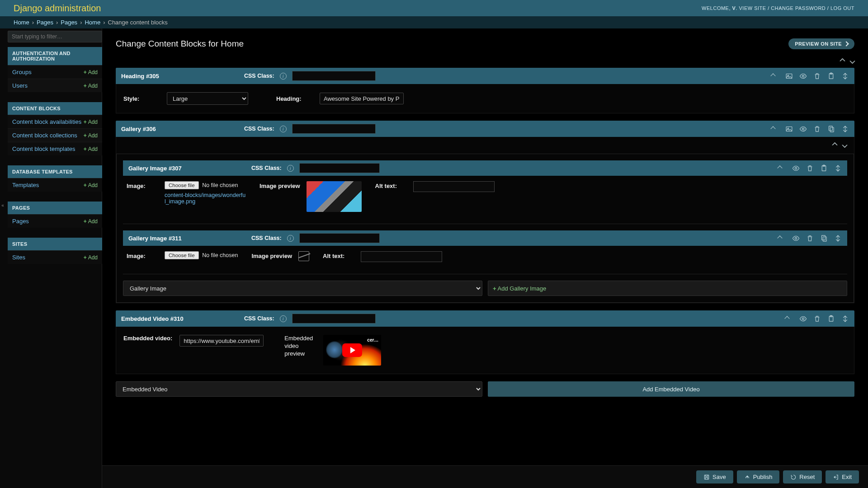 The height and width of the screenshot is (488, 868). What do you see at coordinates (55, 72) in the screenshot?
I see `sidebar-item: Groups+Add` at bounding box center [55, 72].